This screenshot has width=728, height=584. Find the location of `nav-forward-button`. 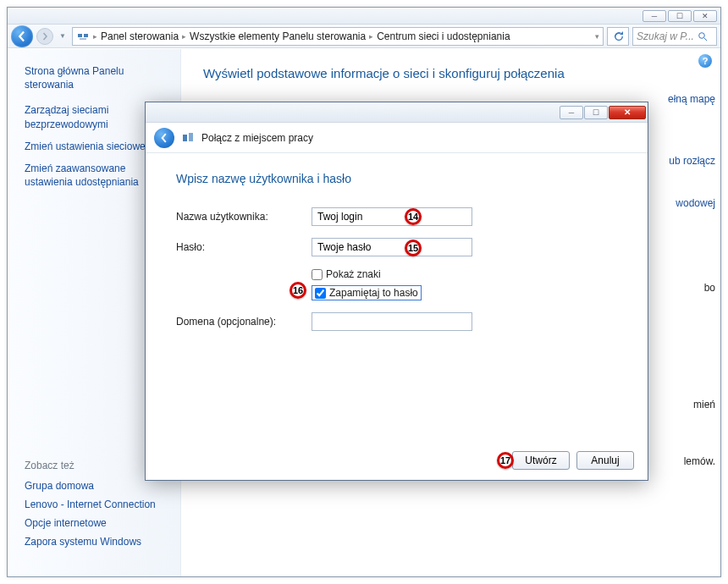

nav-forward-button is located at coordinates (45, 36).